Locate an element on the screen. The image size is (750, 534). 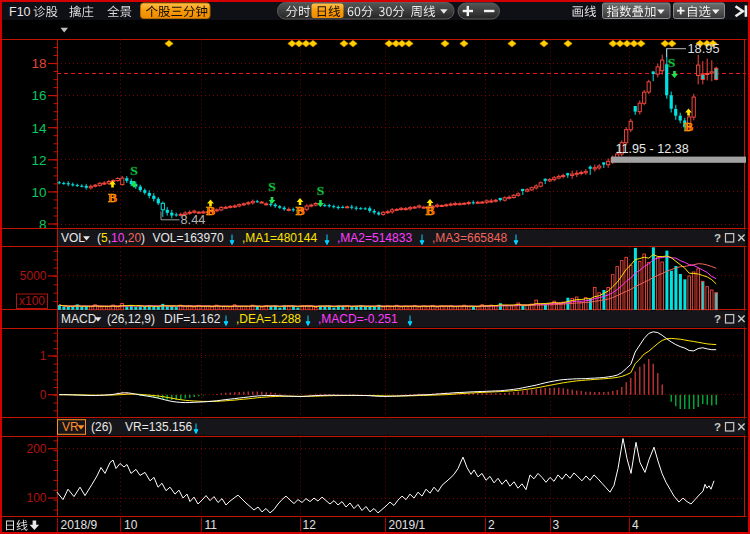
svg-text: x100 is located at coordinates (32, 301).